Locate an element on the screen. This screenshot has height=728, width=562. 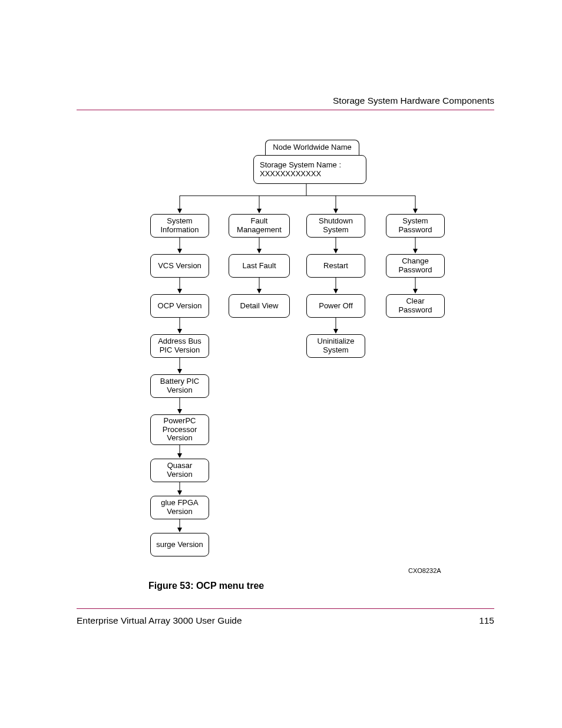
figure-caption: Figure 53: OCP menu tree is located at coordinates (206, 586).